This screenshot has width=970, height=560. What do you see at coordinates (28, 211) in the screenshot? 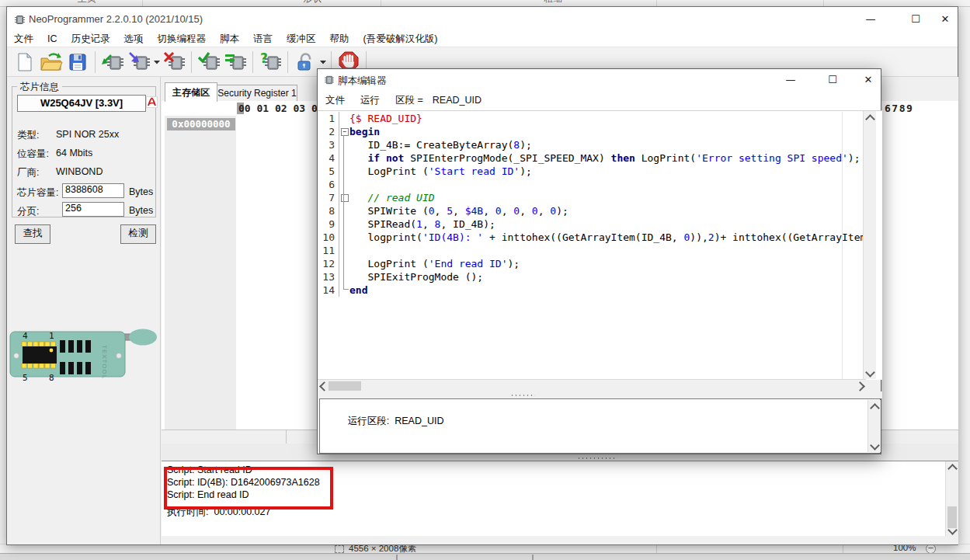
I see `page-label: 分页:` at bounding box center [28, 211].